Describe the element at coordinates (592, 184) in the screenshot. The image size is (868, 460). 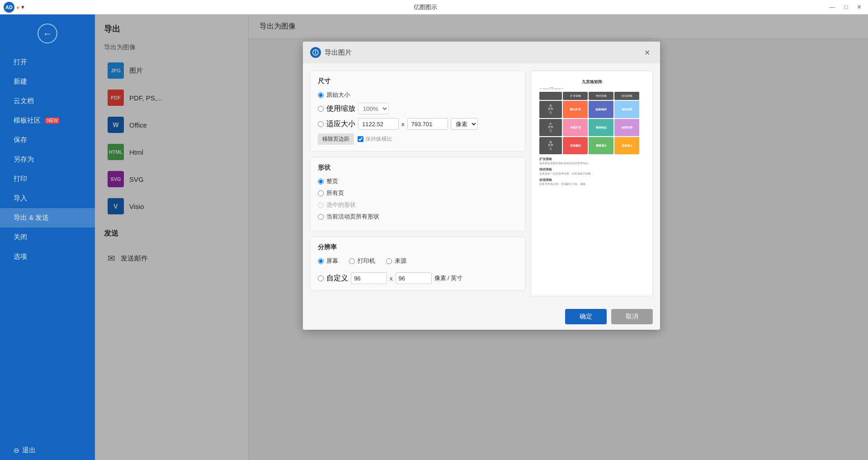
I see `dialog-preview: 九宫格矩阵 ←—— 77 ——→` at that location.